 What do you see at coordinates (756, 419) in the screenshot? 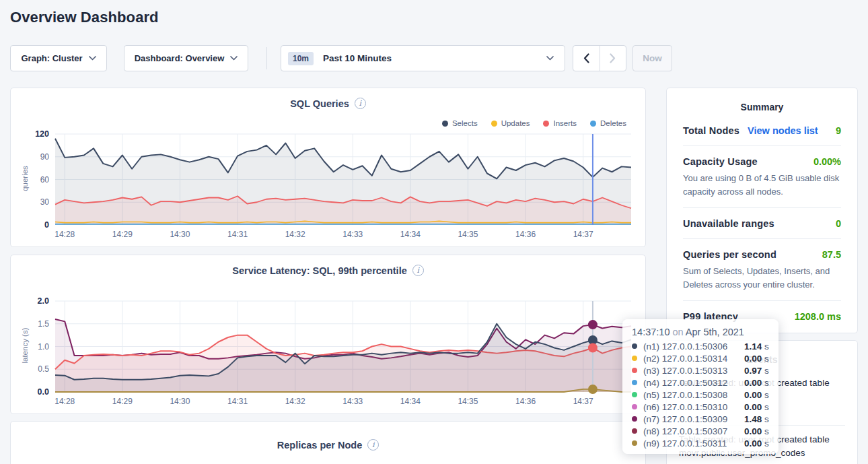
I see `tooltip-node-value: 1.48 s` at bounding box center [756, 419].